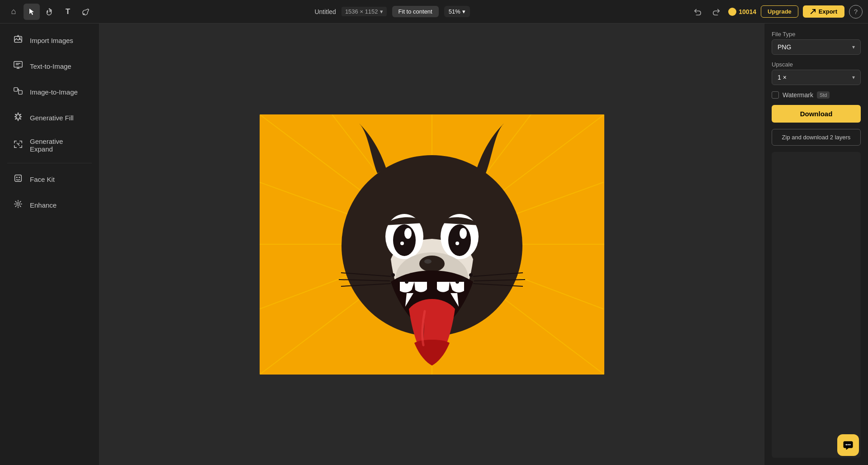 This screenshot has width=868, height=465. What do you see at coordinates (50, 118) in the screenshot?
I see `sidebar-item-generative-fill: Generative Fill` at bounding box center [50, 118].